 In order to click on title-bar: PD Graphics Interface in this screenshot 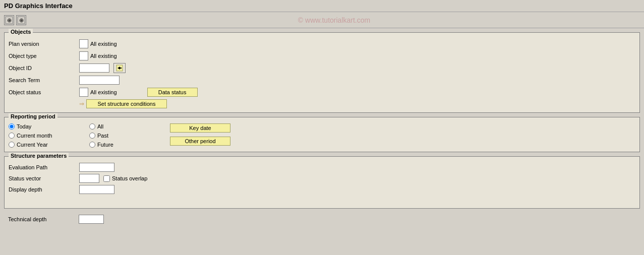, I will do `click(322, 6)`.